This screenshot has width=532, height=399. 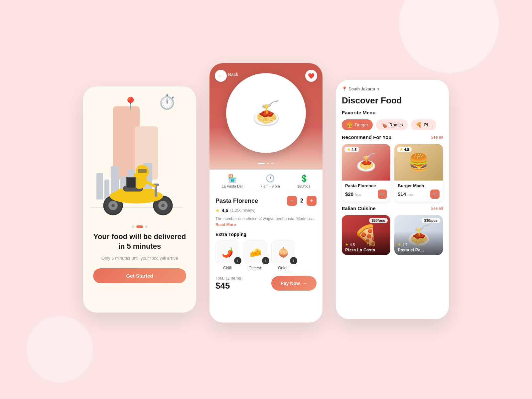 I want to click on illustration-area: 📍 ⏱️, so click(x=140, y=153).